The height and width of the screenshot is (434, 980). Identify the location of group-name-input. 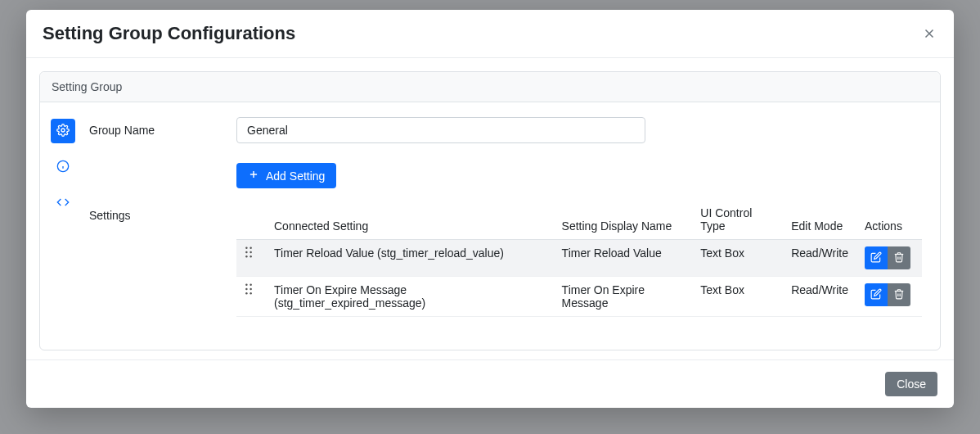
(441, 130).